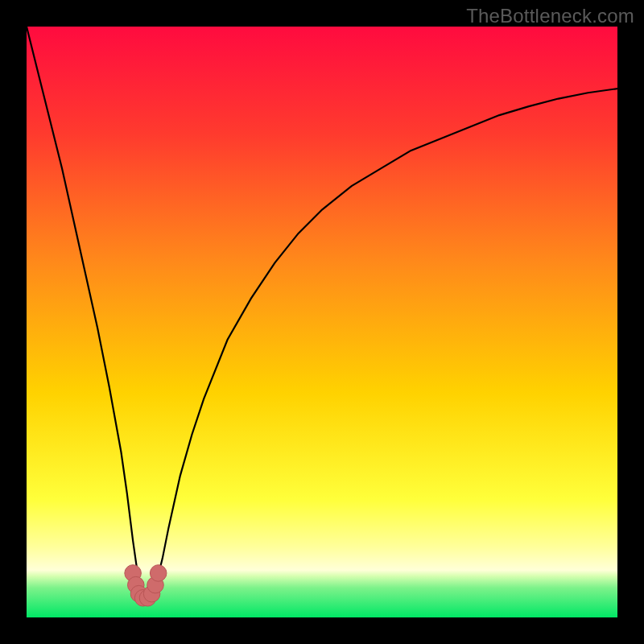 This screenshot has height=644, width=644. I want to click on curve-marker, so click(158, 573).